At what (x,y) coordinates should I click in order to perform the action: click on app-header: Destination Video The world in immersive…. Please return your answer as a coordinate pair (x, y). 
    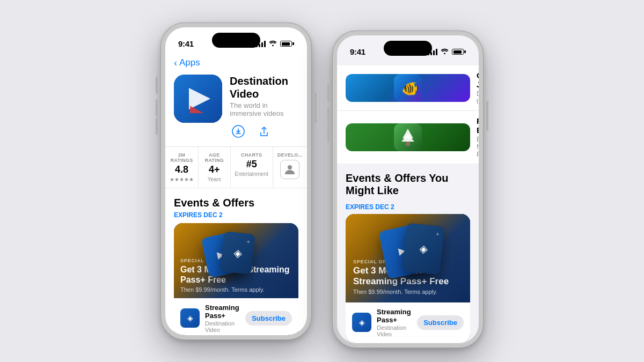
    Looking at the image, I should click on (236, 108).